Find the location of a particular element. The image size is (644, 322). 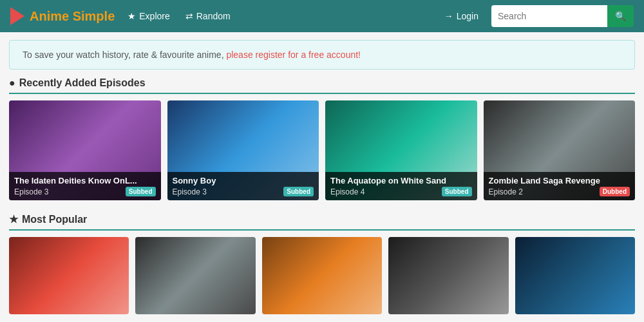

nav-random: ⇄ Random is located at coordinates (208, 16).